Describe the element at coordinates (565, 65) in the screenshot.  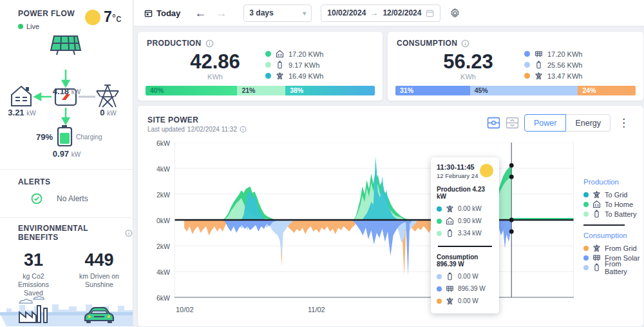
I see `legend-value: 25.56 KWh` at that location.